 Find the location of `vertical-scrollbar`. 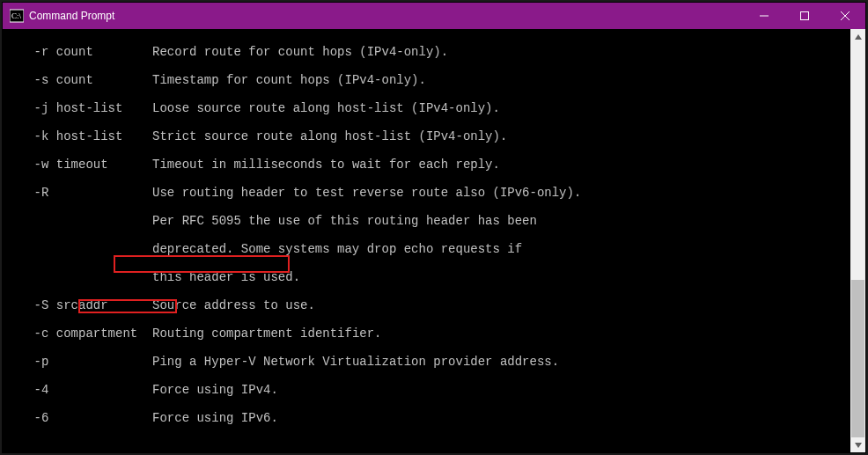

vertical-scrollbar is located at coordinates (857, 241).